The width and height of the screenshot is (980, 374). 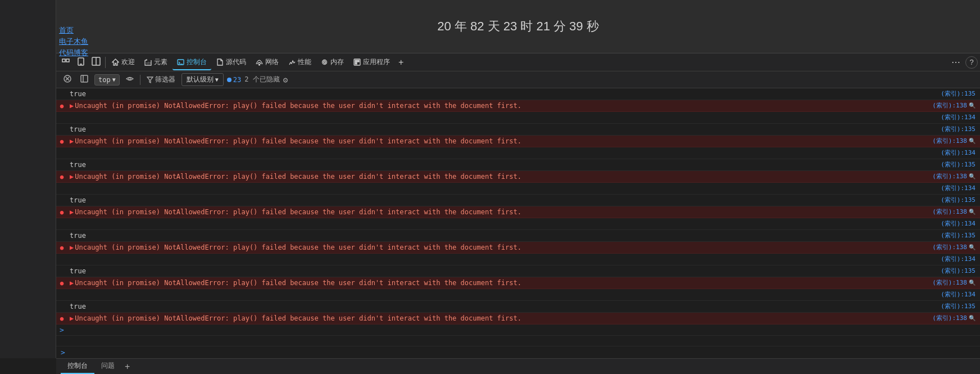 I want to click on tab-issues: 问题, so click(x=108, y=367).